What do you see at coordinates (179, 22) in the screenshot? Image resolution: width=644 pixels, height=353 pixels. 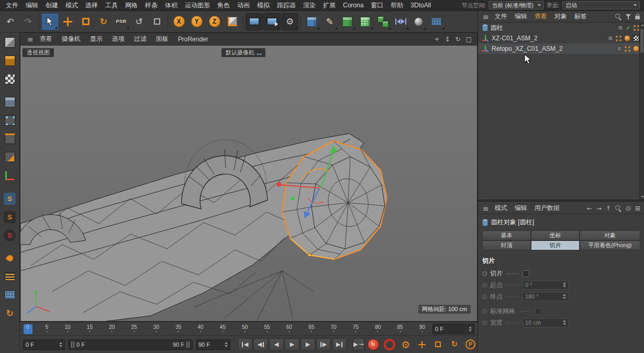 I see `x-axis-lock-button: X` at bounding box center [179, 22].